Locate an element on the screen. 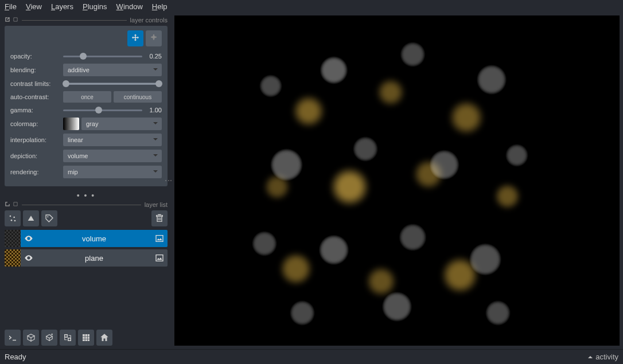 The width and height of the screenshot is (623, 364). blending-select: additive is located at coordinates (112, 70).